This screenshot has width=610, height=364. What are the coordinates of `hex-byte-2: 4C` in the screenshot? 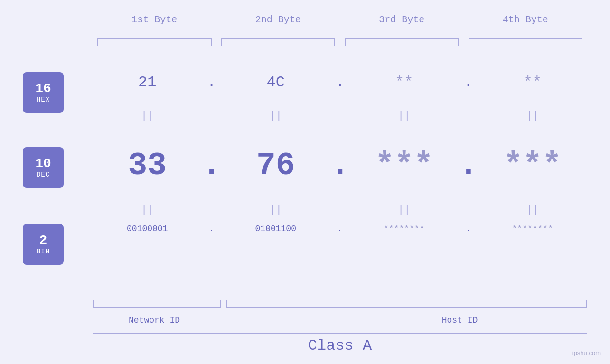 It's located at (276, 83).